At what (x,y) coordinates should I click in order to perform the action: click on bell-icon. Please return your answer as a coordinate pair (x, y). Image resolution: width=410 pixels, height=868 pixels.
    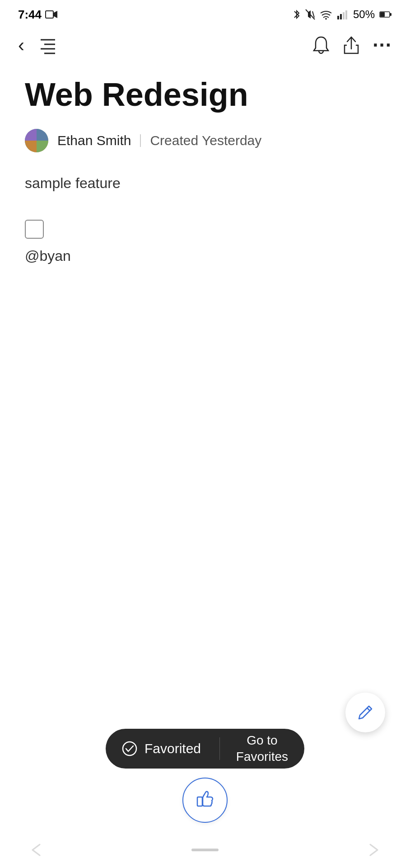
    Looking at the image, I should click on (321, 45).